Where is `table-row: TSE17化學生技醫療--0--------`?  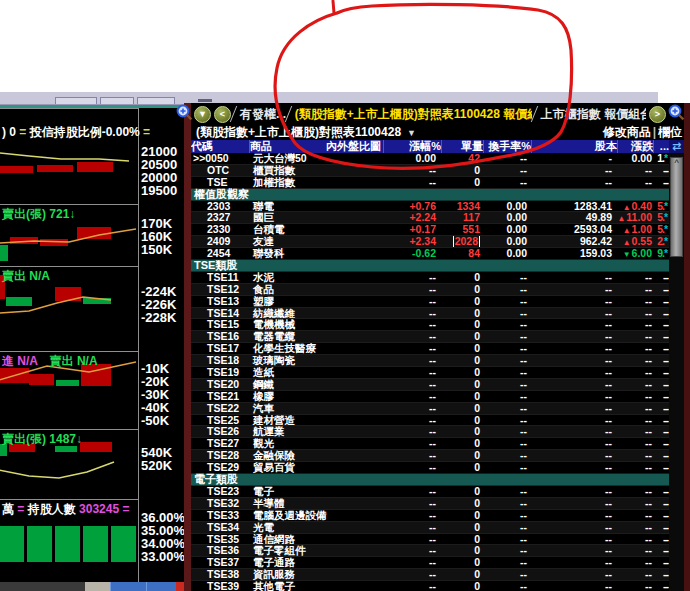 table-row: TSE17化學生技醫療--0-------- is located at coordinates (430, 349).